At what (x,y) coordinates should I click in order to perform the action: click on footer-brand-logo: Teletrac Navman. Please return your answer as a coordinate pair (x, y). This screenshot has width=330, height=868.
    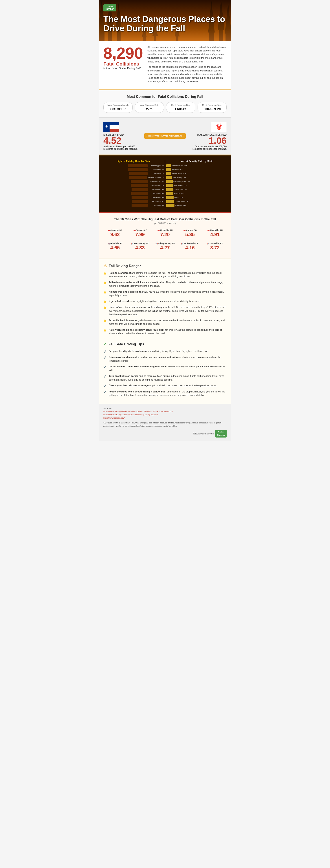
    Looking at the image, I should click on (221, 434).